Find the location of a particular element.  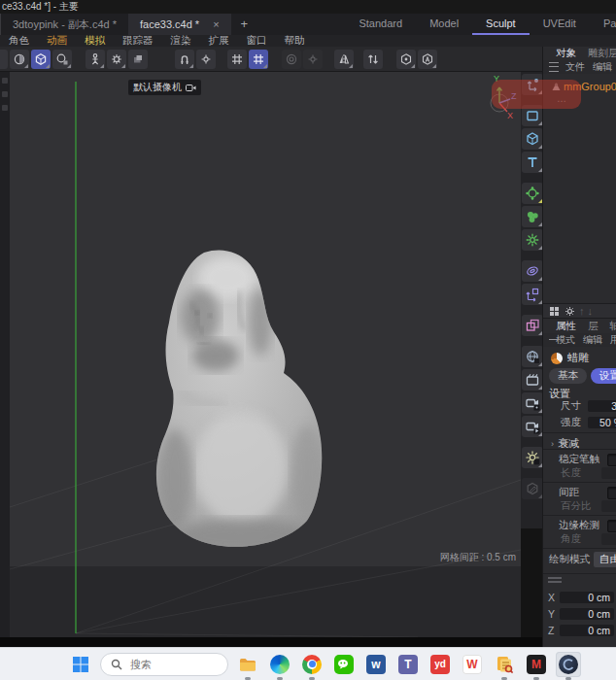

basic-mode-button: 基本 is located at coordinates (567, 376).